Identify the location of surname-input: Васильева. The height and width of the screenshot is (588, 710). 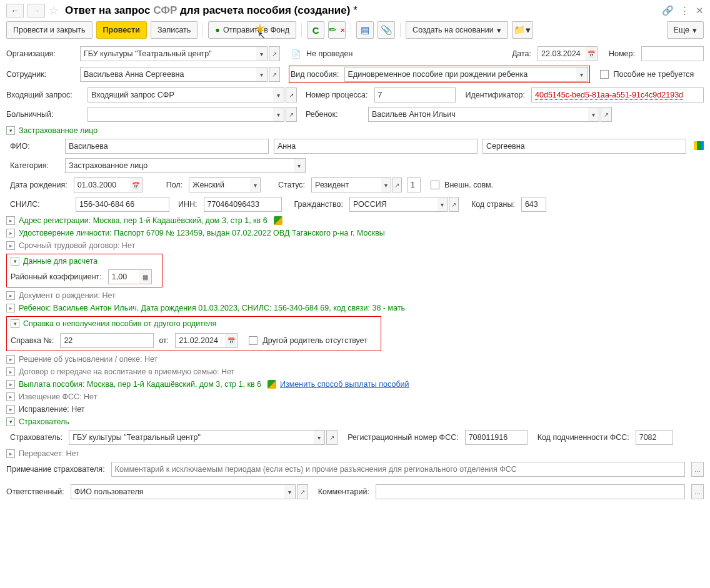
(167, 146).